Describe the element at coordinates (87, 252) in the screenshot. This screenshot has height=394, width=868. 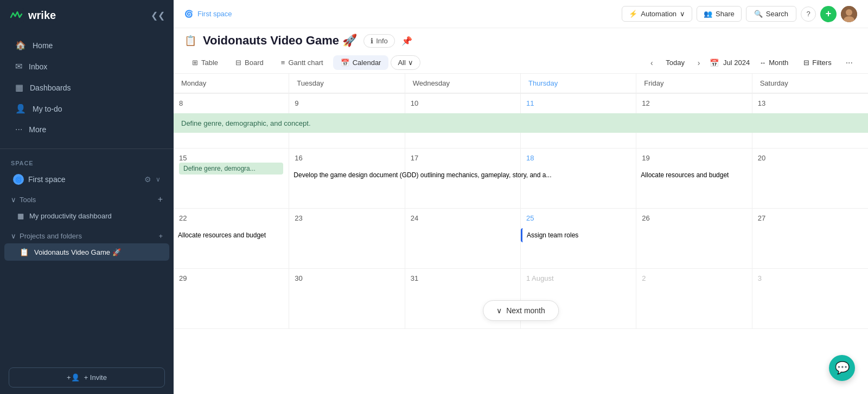
I see `sidebar-item-voidonauts: 📋 Voidonauts Video Game 🚀` at that location.